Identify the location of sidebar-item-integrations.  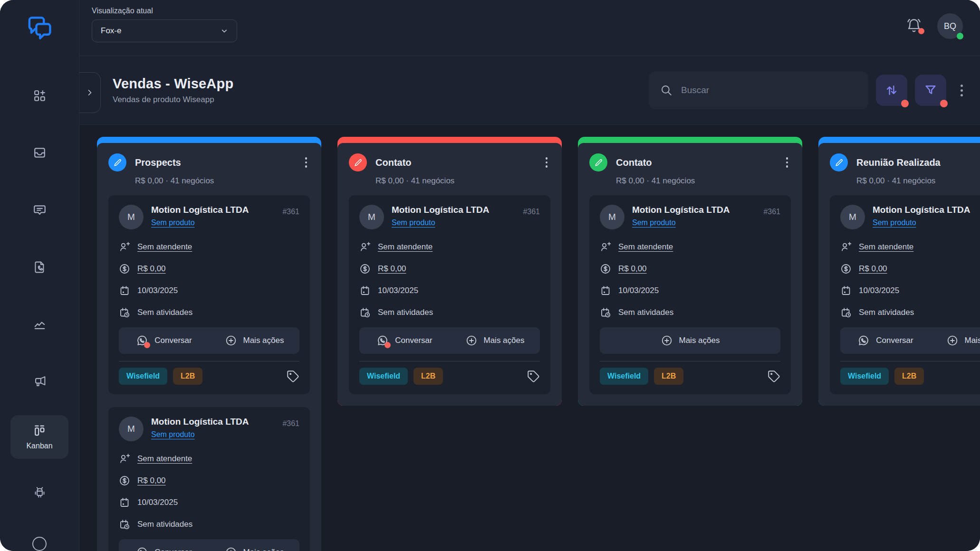
(39, 493).